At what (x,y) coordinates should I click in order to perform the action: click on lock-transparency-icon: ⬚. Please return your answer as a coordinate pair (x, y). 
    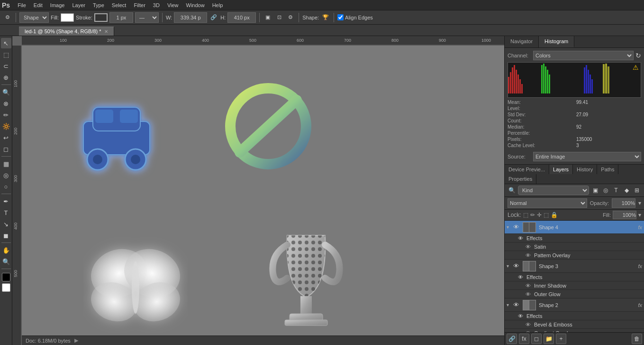
    Looking at the image, I should click on (526, 215).